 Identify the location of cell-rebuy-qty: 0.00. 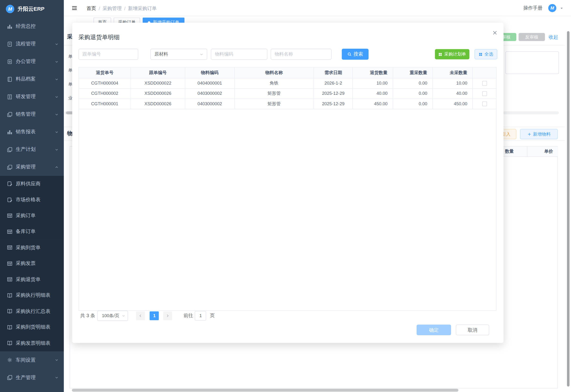
(413, 104).